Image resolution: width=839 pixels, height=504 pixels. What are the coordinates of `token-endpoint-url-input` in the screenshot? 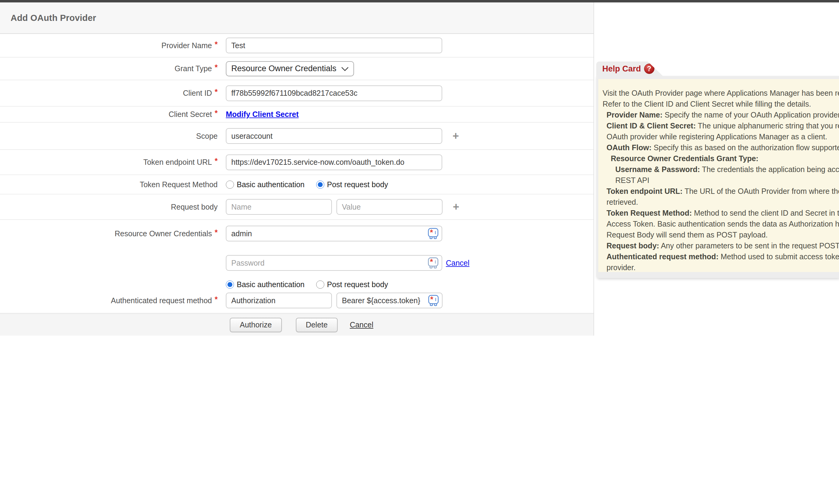 It's located at (334, 162).